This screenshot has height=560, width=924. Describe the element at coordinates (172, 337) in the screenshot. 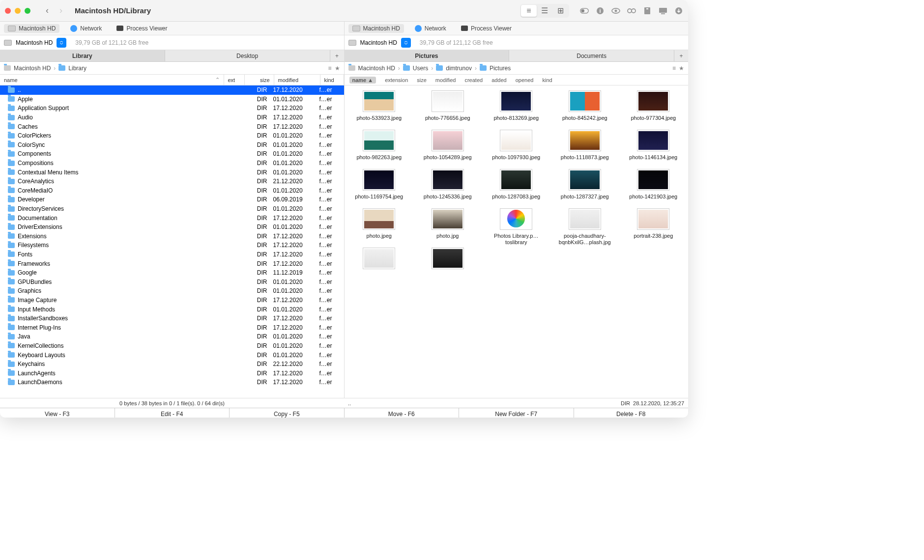

I see `table-row: JavaDIR01.01.2020f…er` at that location.